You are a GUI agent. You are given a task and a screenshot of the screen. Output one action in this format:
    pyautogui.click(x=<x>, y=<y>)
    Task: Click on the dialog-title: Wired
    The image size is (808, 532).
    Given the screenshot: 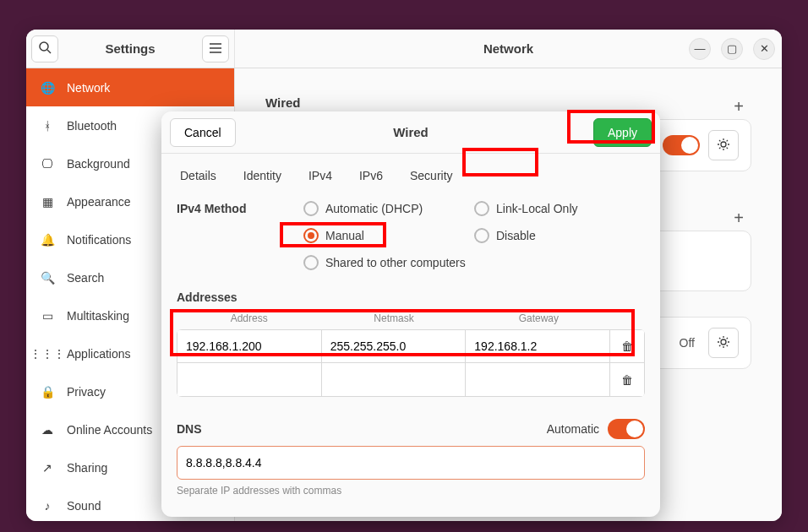 What is the action you would take?
    pyautogui.click(x=411, y=132)
    